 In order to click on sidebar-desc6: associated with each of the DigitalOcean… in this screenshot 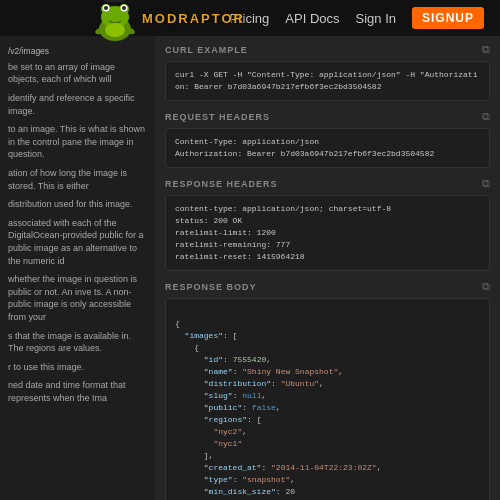, I will do `click(78, 242)`.